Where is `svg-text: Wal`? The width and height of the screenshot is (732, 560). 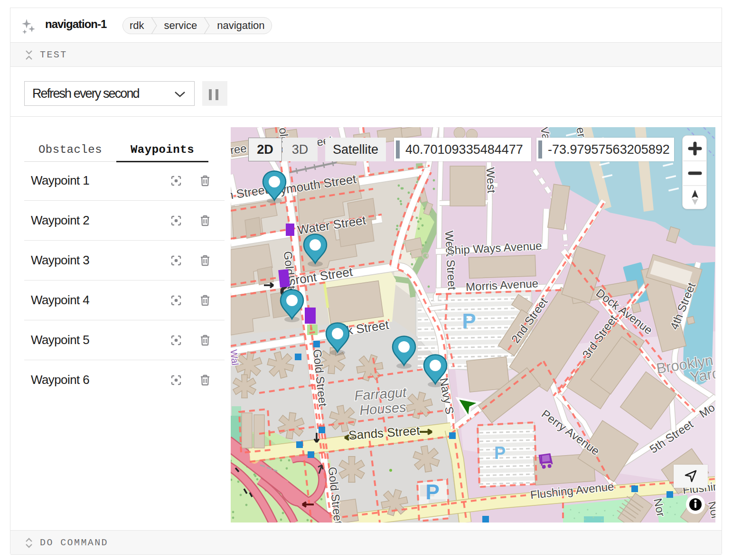
svg-text: Wal is located at coordinates (235, 357).